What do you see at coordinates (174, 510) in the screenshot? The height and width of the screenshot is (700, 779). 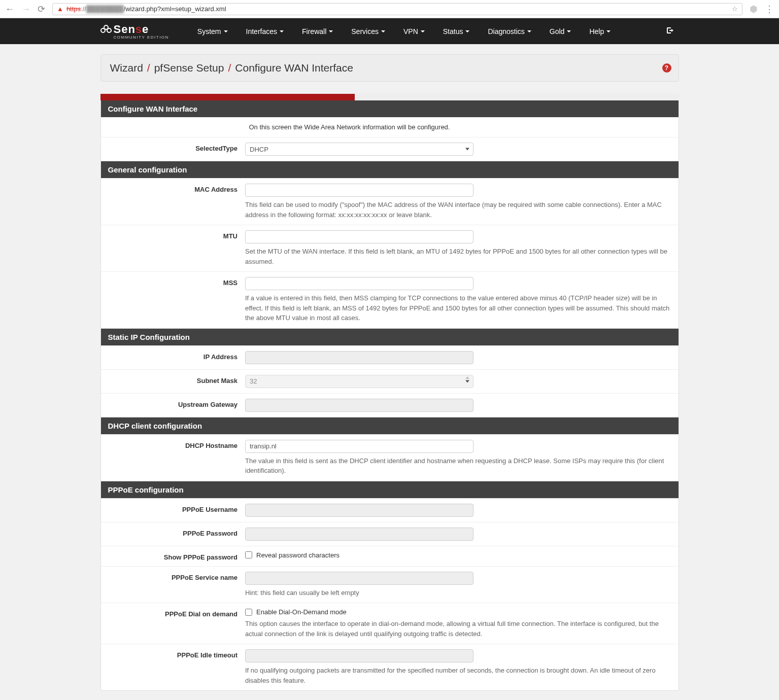 I see `pppoe-user-label: PPPoE Username` at bounding box center [174, 510].